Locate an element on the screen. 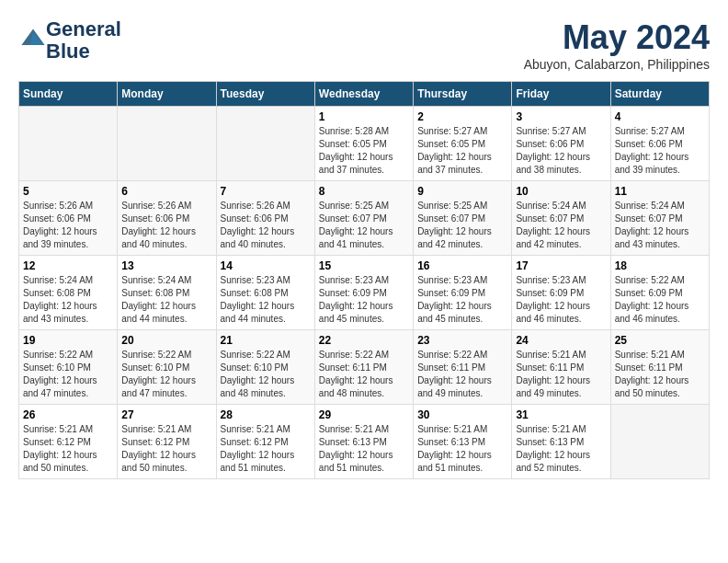  day-number: 30 is located at coordinates (462, 415).